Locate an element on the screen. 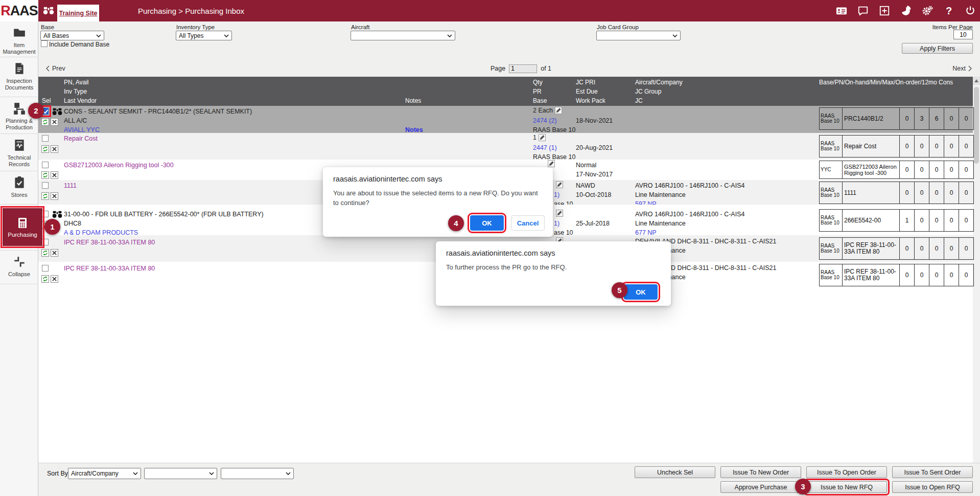  dialog-message: You are about to issue the selected item… is located at coordinates (438, 195).